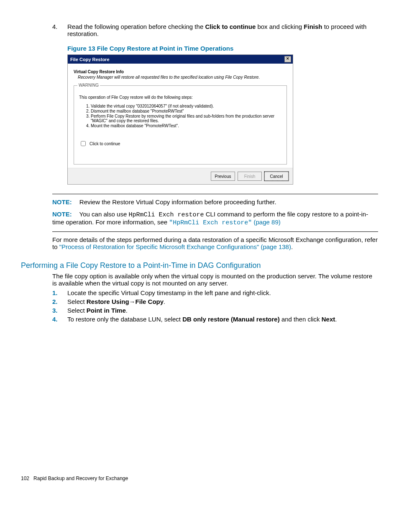 The image size is (399, 532). Describe the element at coordinates (186, 118) in the screenshot. I see `warning-step-3: Perform File Copy Restore by removing th…` at that location.